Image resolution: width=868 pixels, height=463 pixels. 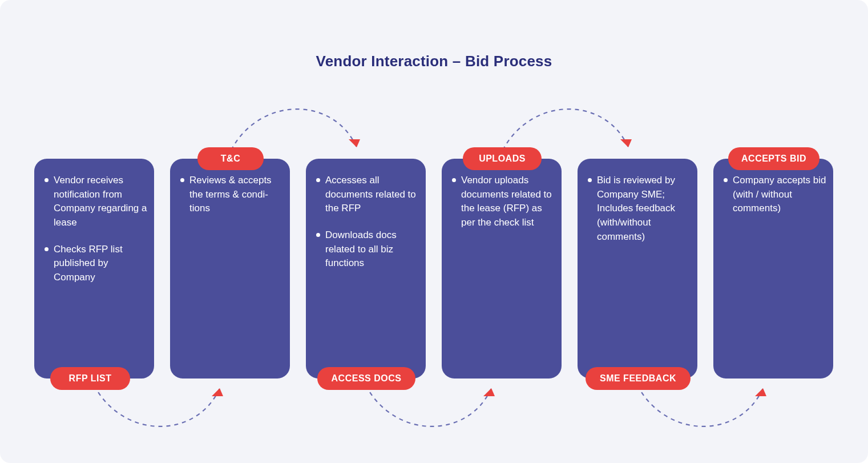 I want to click on step-bullet: Vendor receives notification from Compan…, so click(x=95, y=202).